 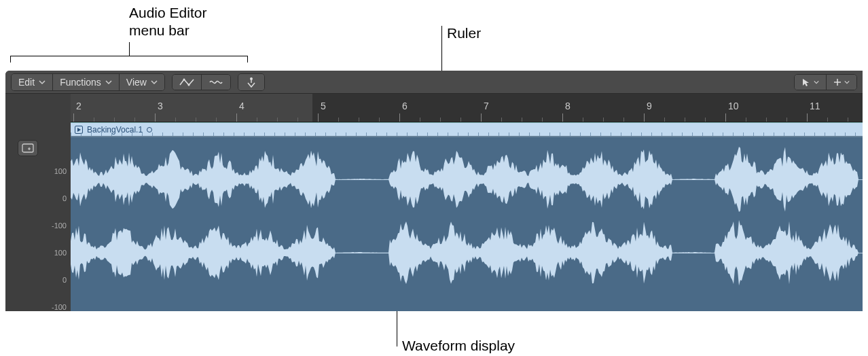 What do you see at coordinates (467, 137) in the screenshot?
I see `waveform-highlight` at bounding box center [467, 137].